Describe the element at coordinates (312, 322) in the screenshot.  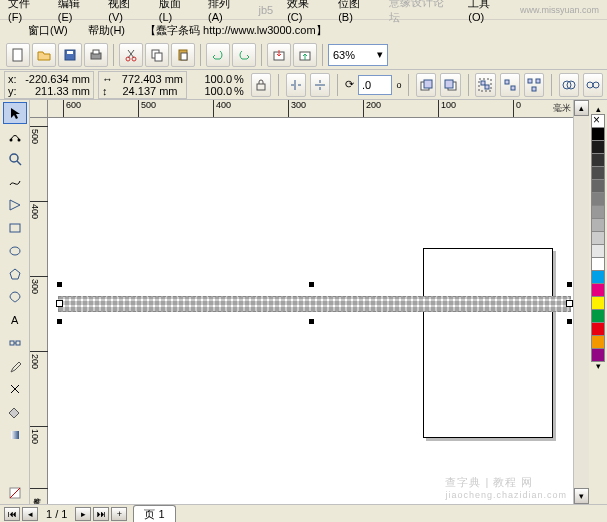
I see `selection-handle-s` at that location.